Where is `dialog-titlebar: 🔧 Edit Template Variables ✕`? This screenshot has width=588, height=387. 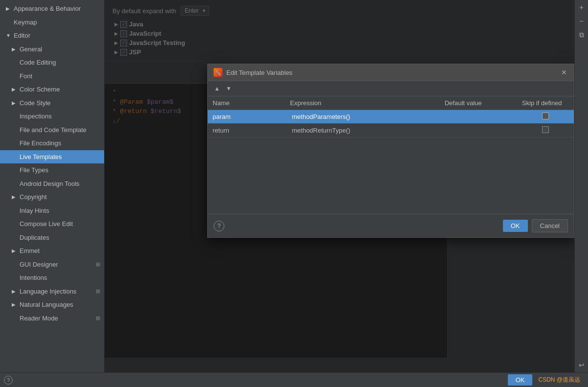
dialog-titlebar: 🔧 Edit Template Variables ✕ is located at coordinates (391, 72).